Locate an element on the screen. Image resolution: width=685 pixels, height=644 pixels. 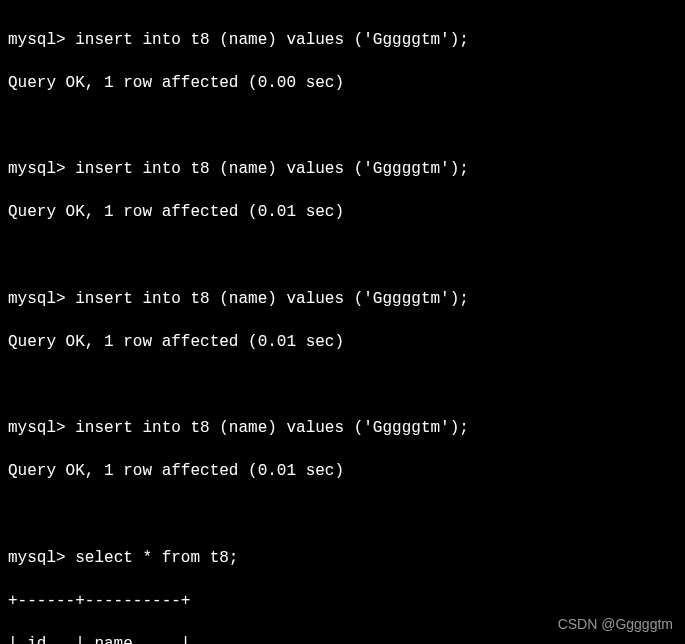
command-line: mysql> select * from t8; is located at coordinates (342, 559).